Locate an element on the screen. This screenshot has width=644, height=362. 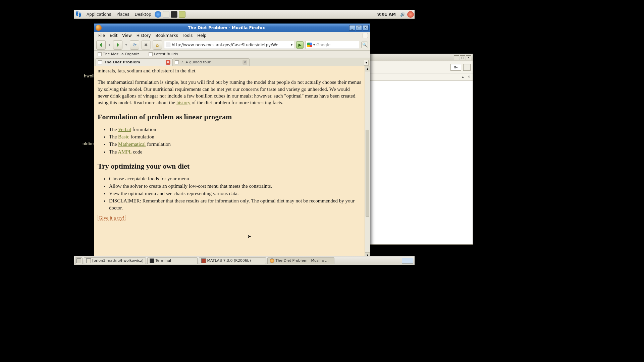
dropdown: d ▾ is located at coordinates (456, 67).